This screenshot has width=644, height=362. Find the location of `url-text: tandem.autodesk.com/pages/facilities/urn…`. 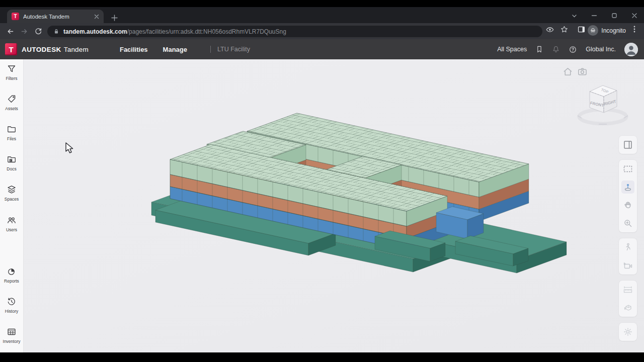

url-text: tandem.autodesk.com/pages/facilities/urn… is located at coordinates (175, 32).